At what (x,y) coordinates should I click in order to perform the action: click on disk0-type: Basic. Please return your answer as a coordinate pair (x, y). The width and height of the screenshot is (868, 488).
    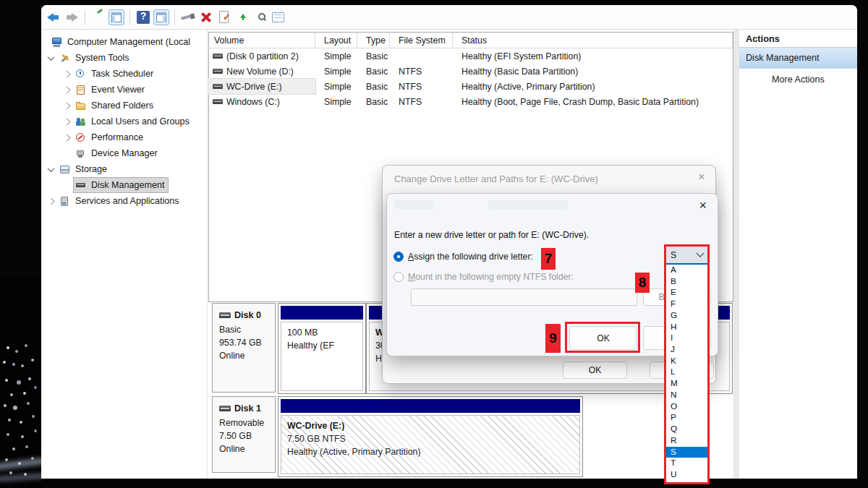
    Looking at the image, I should click on (247, 330).